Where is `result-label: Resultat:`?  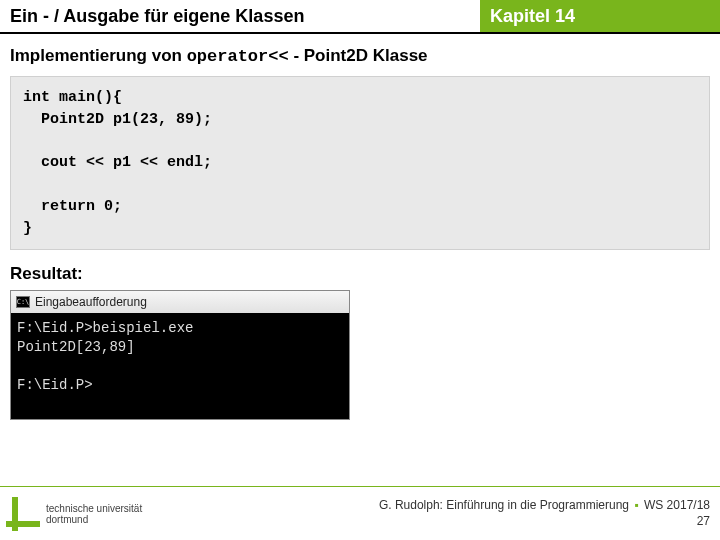 result-label: Resultat: is located at coordinates (360, 274).